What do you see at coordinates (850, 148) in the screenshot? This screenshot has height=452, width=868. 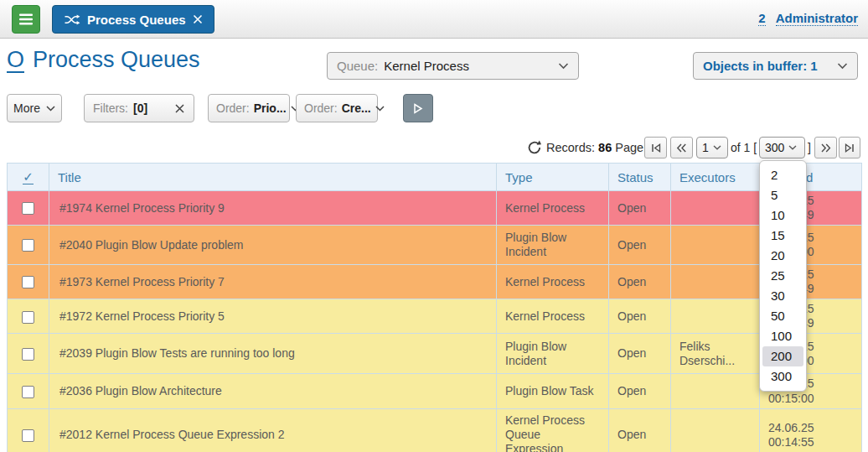 I see `last-page-button` at bounding box center [850, 148].